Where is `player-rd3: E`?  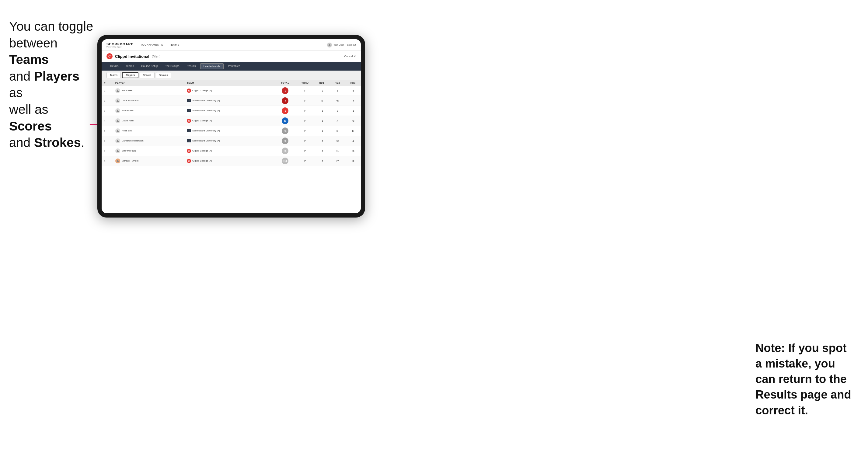
player-rd3: E is located at coordinates (353, 131).